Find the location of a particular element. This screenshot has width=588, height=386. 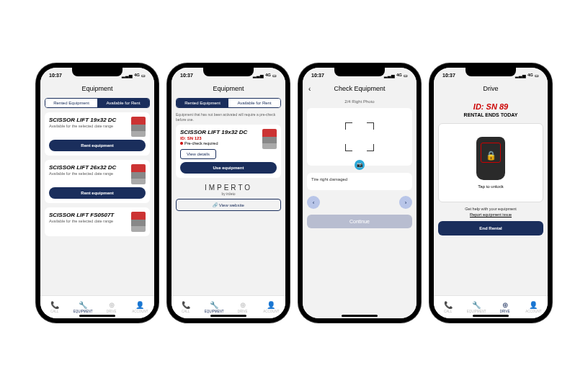

help-text: Get help with your equipment is located at coordinates (491, 209).